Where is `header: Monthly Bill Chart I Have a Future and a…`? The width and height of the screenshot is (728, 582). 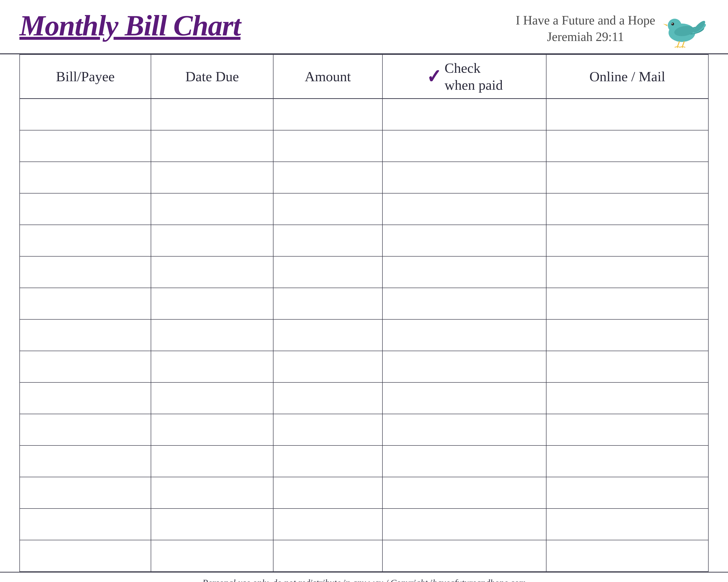 header: Monthly Bill Chart I Have a Future and a… is located at coordinates (364, 27).